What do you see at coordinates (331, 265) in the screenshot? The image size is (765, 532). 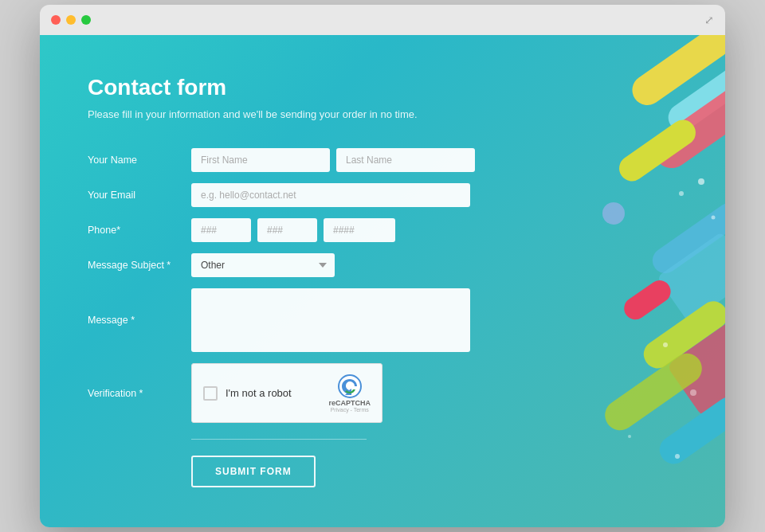 I see `subject-controls: Other General Inquiry Support Sales Feed…` at bounding box center [331, 265].